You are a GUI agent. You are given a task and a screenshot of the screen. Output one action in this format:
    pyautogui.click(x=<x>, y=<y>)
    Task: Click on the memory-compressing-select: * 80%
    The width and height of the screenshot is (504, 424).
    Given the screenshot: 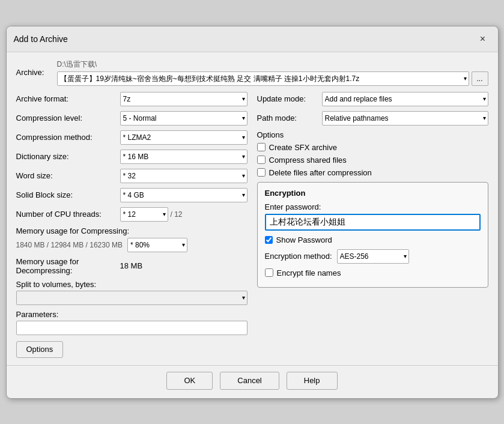 What is the action you would take?
    pyautogui.click(x=157, y=245)
    